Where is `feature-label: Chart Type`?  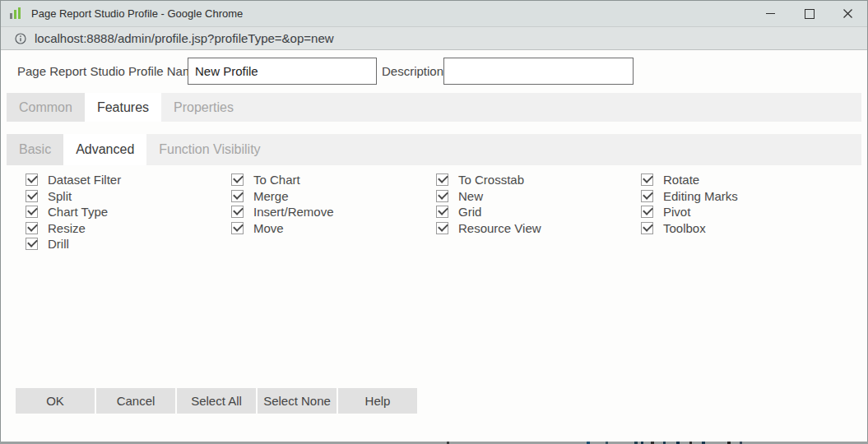
feature-label: Chart Type is located at coordinates (77, 212).